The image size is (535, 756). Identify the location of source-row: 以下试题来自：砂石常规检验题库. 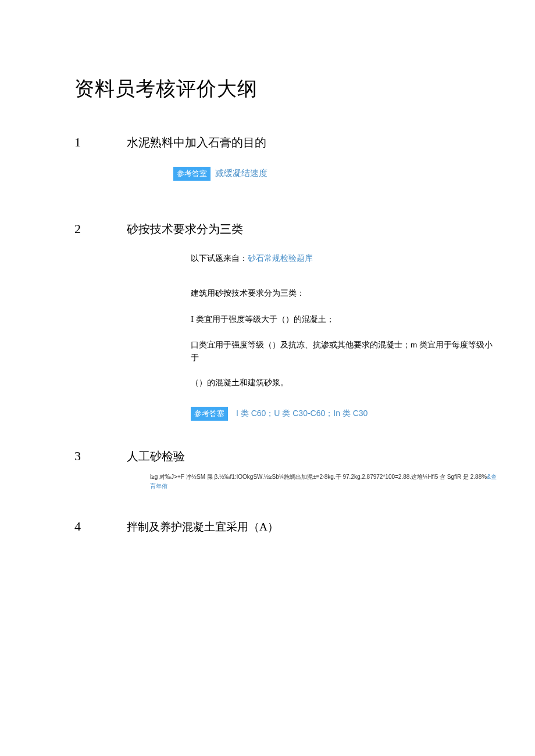
(345, 259).